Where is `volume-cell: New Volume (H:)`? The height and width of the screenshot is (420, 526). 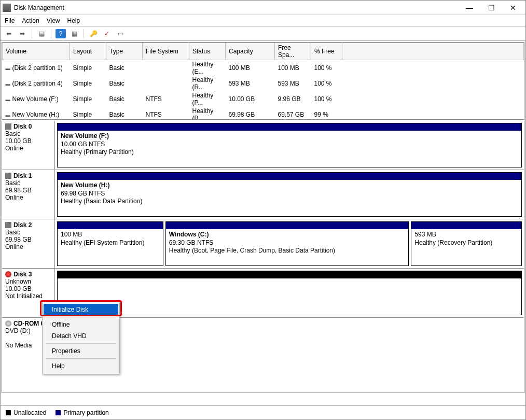
volume-cell: New Volume (H:) is located at coordinates (36, 113).